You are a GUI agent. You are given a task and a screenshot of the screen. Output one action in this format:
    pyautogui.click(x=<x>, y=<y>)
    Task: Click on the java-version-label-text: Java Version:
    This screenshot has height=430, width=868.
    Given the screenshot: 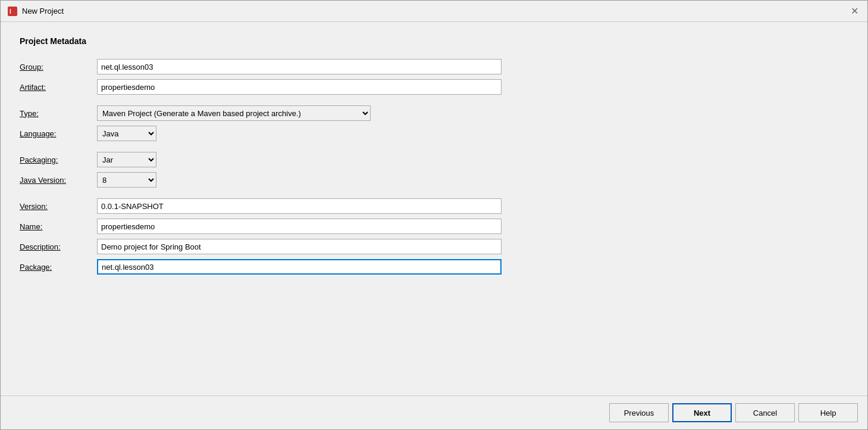 What is the action you would take?
    pyautogui.click(x=43, y=180)
    